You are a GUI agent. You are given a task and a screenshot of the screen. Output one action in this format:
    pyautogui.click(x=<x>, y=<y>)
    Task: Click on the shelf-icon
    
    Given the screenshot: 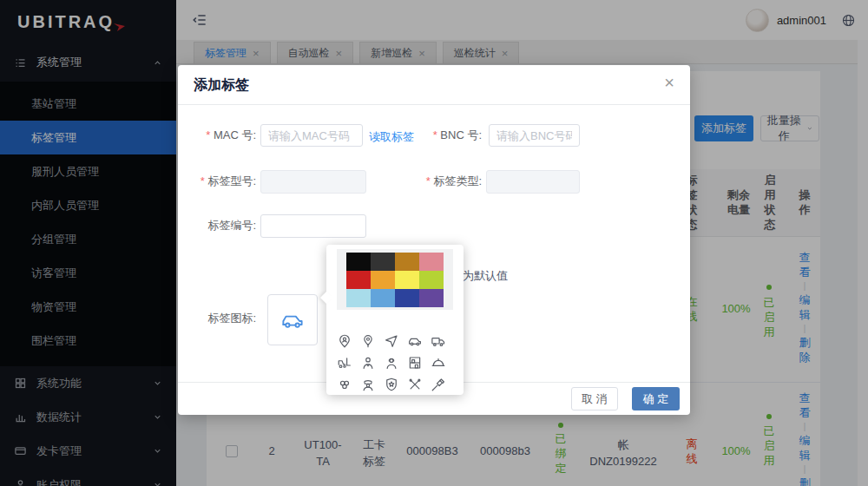 What is the action you would take?
    pyautogui.click(x=415, y=363)
    